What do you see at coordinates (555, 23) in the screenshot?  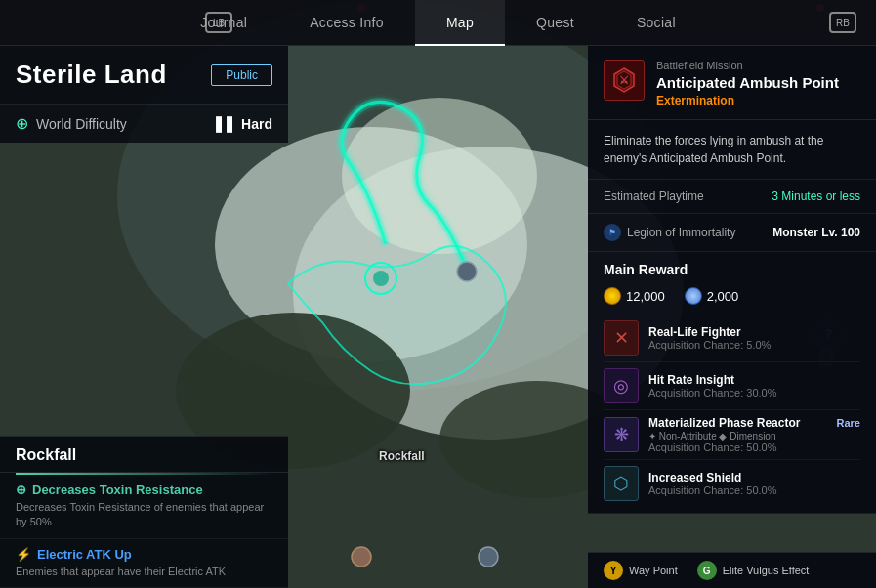 I see `tab-quest: Quest` at bounding box center [555, 23].